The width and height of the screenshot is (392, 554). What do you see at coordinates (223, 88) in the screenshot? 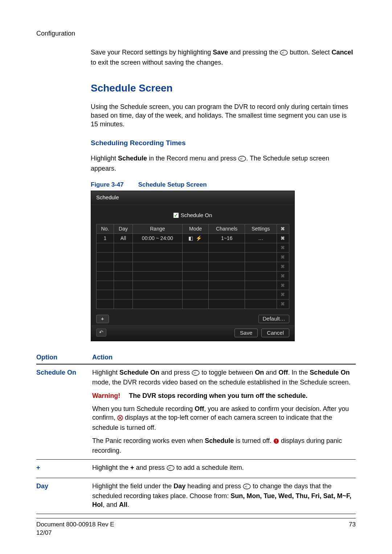
I see `schedule-screen-heading: Schedule Screen` at bounding box center [223, 88].